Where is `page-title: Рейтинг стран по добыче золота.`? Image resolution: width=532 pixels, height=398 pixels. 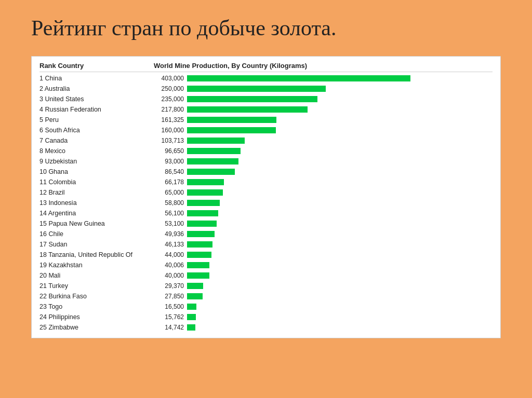 page-title: Рейтинг стран по добыче золота. is located at coordinates (266, 28).